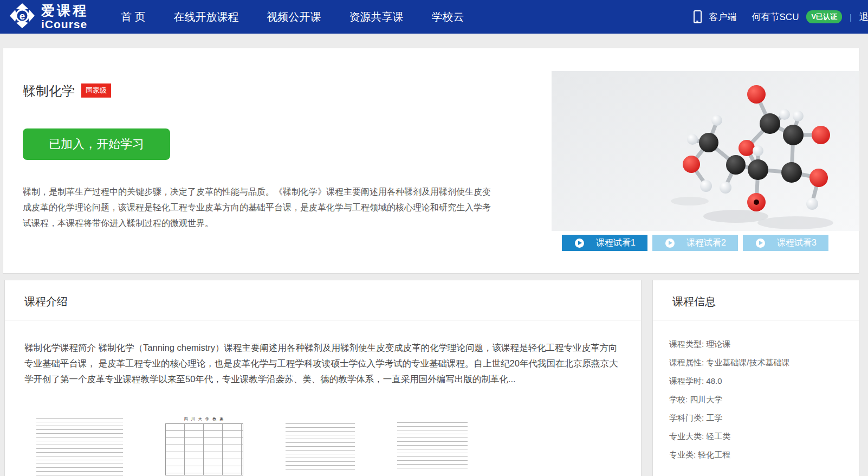 This screenshot has height=476, width=868. I want to click on preview-tab-3: 课程试看3, so click(786, 243).